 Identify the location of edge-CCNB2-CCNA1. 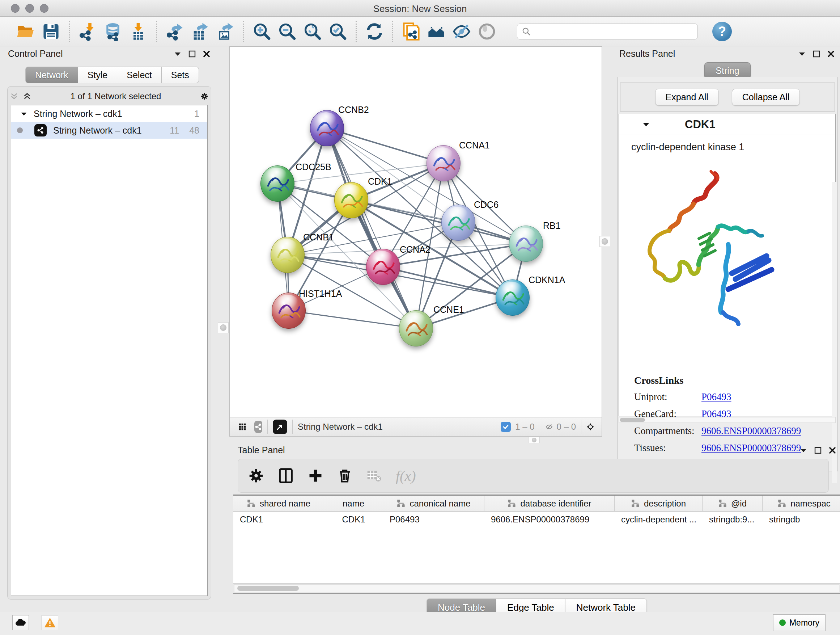
(385, 146).